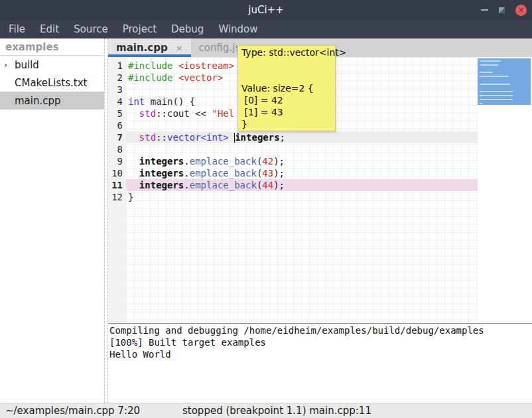 Image resolution: width=532 pixels, height=418 pixels. I want to click on menu-file: File, so click(17, 29).